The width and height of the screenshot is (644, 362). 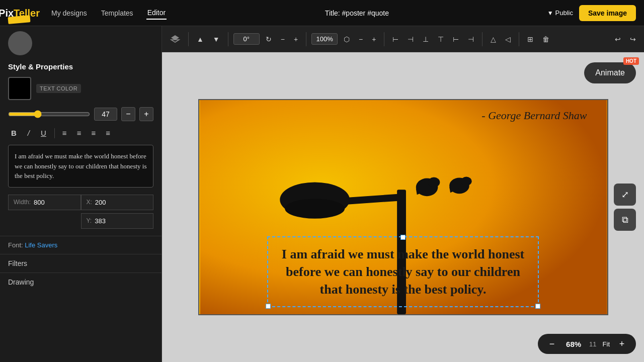 I want to click on font-size-slider, so click(x=49, y=114).